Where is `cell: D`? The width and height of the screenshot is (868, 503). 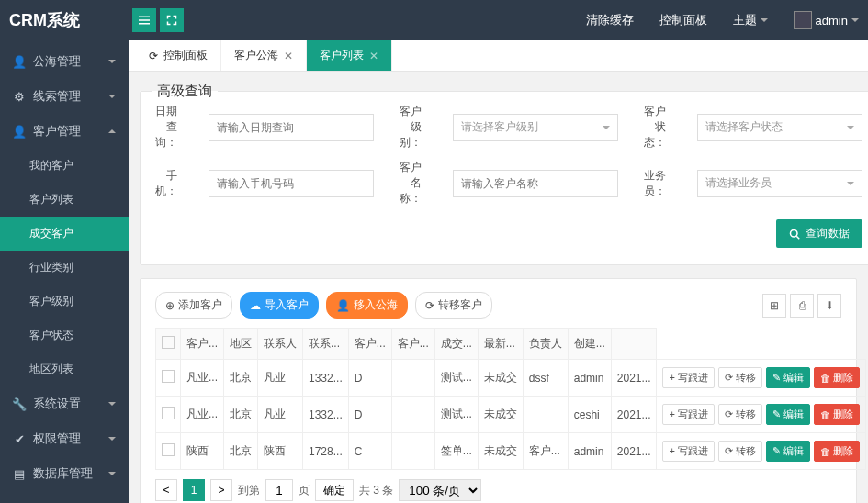
cell: D is located at coordinates (369, 378).